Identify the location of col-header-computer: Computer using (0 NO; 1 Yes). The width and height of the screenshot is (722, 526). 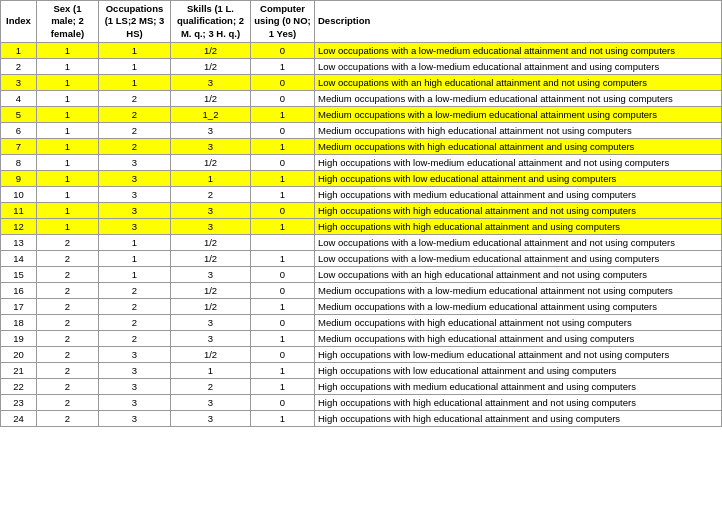
(283, 22).